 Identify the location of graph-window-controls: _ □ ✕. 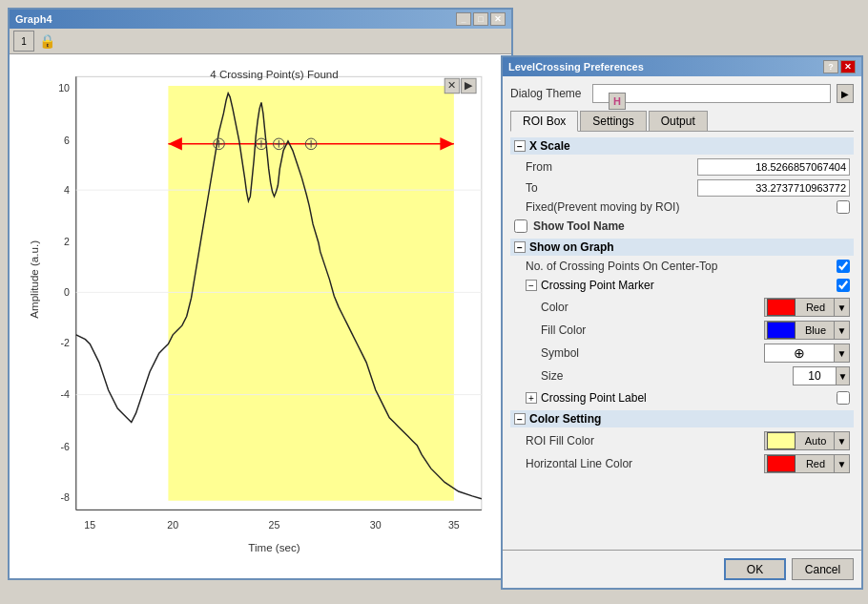
(481, 19).